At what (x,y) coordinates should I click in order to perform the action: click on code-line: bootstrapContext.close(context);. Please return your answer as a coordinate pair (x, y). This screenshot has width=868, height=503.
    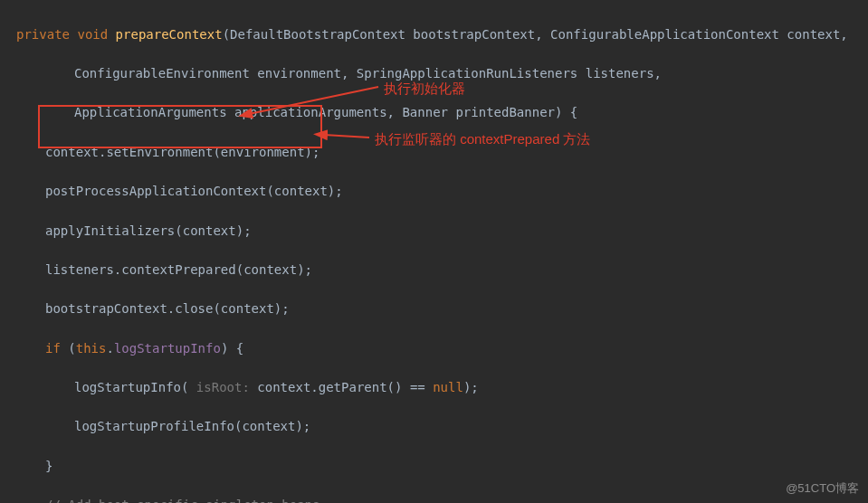
    Looking at the image, I should click on (434, 309).